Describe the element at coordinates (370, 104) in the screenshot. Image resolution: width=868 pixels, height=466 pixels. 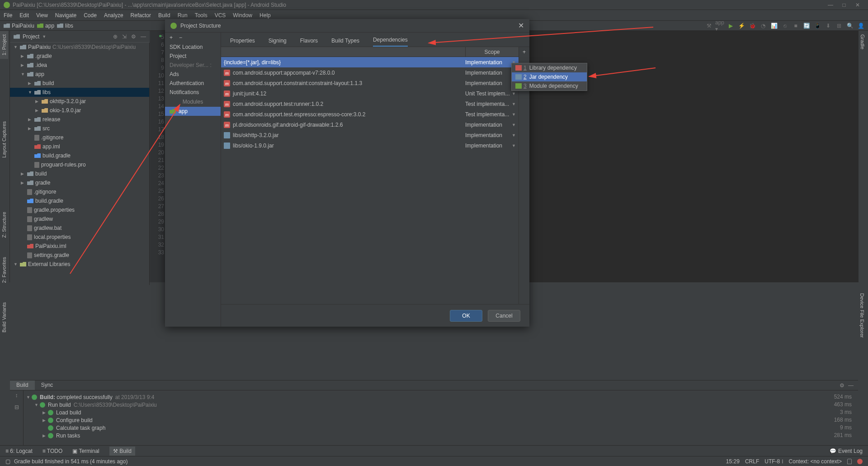
I see `dependency-row: mcom.android.support.test:runner:1.0.2Te…` at that location.